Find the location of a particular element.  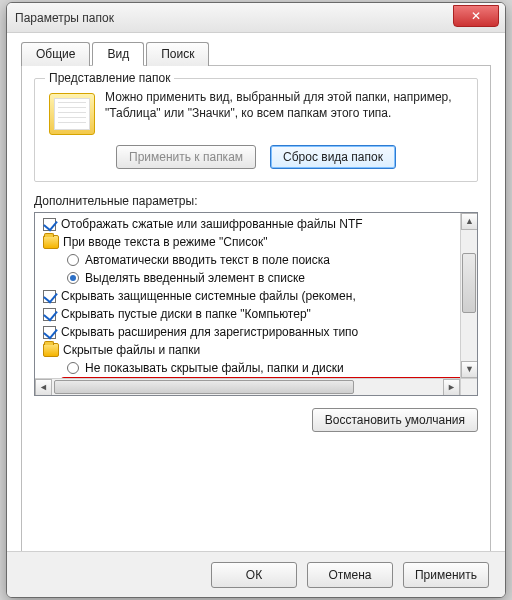

option-group-typing: При вводе текста в режиме "Список" is located at coordinates (258, 242).